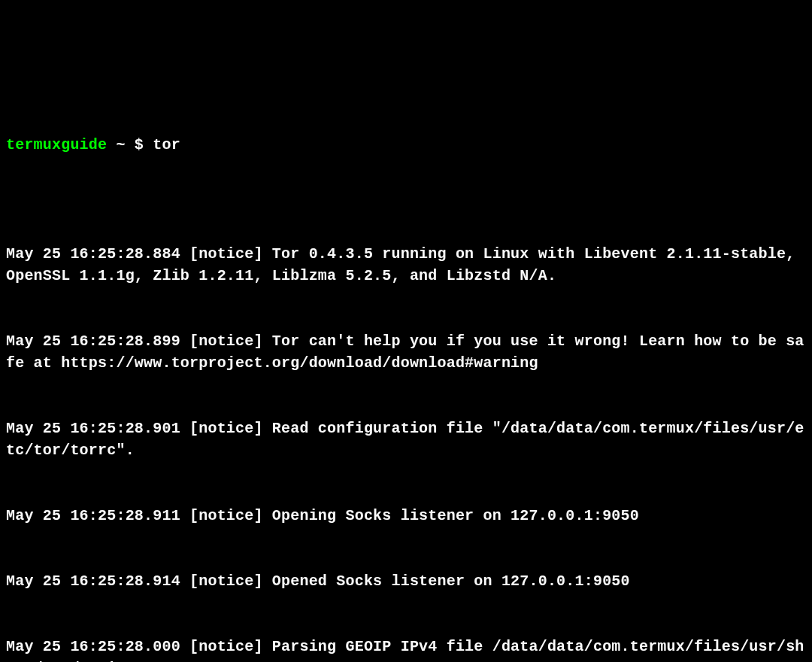 The height and width of the screenshot is (662, 812). I want to click on log-line: May 25 16:25:28.901 [notice] Read config…, so click(406, 439).